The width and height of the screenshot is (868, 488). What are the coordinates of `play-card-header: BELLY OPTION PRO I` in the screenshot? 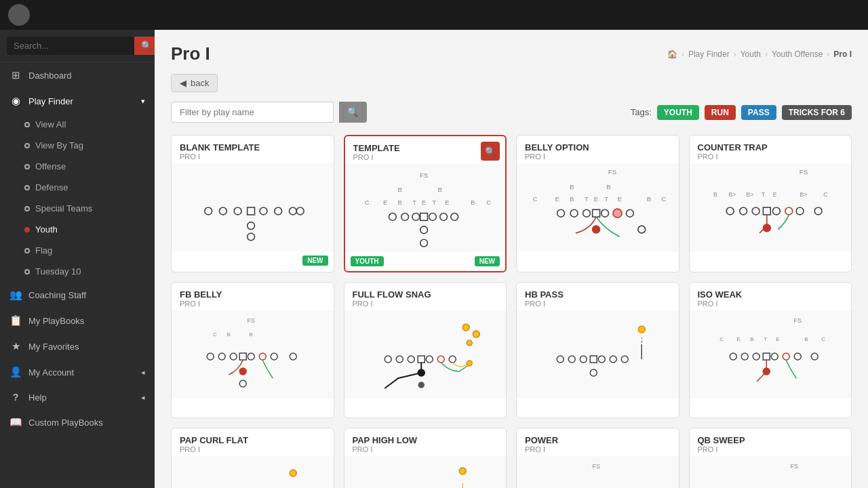 It's located at (598, 149).